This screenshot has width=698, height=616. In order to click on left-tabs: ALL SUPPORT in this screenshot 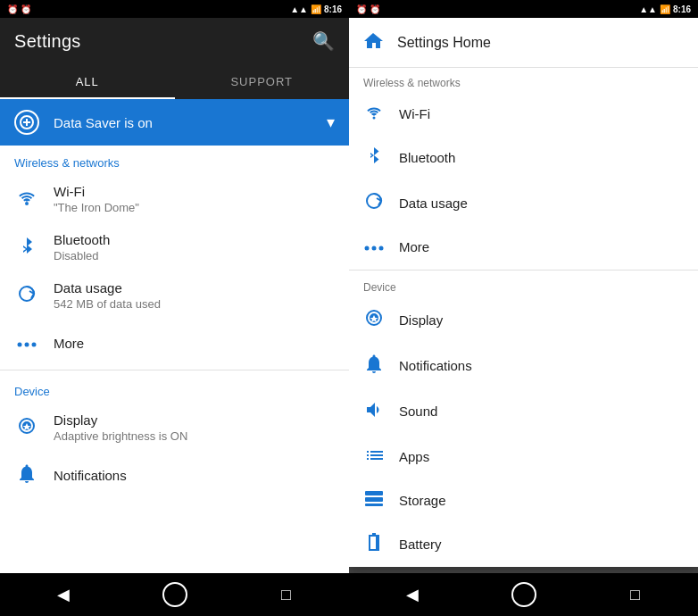, I will do `click(175, 82)`.